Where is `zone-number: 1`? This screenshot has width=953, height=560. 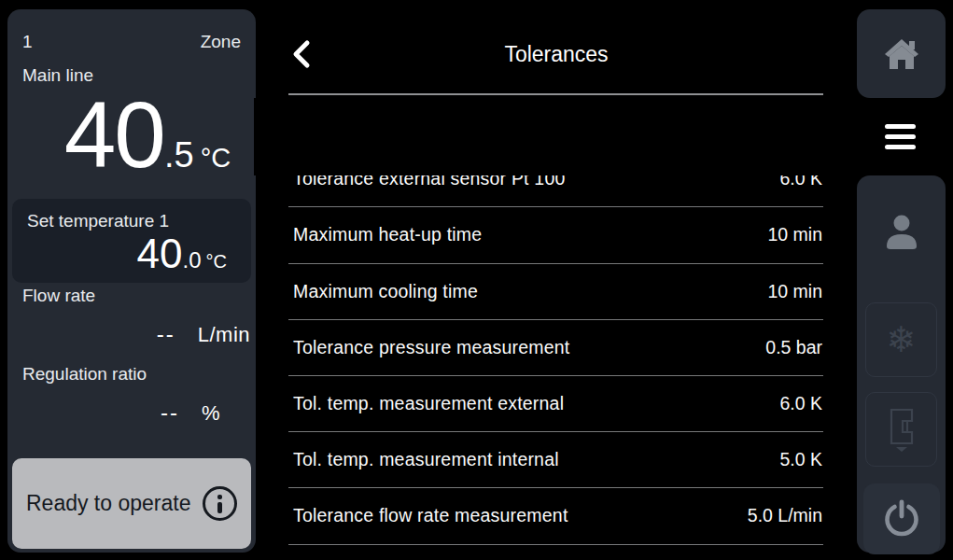 zone-number: 1 is located at coordinates (28, 42).